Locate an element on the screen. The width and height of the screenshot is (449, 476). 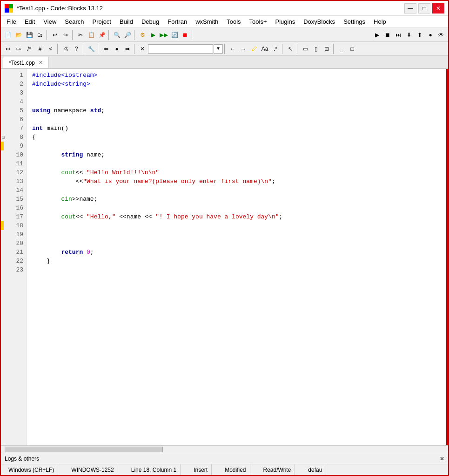
tb-stop: ⏹ is located at coordinates (185, 35).